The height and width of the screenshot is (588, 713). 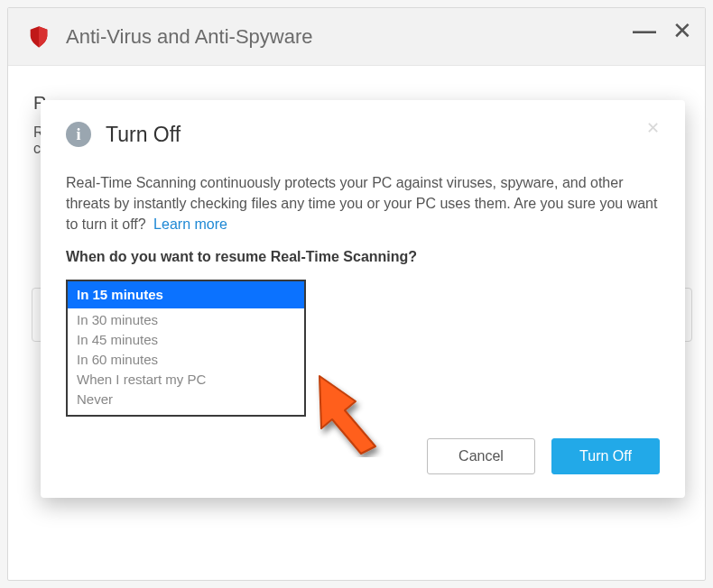 I want to click on cancel-button: Cancel, so click(x=481, y=456).